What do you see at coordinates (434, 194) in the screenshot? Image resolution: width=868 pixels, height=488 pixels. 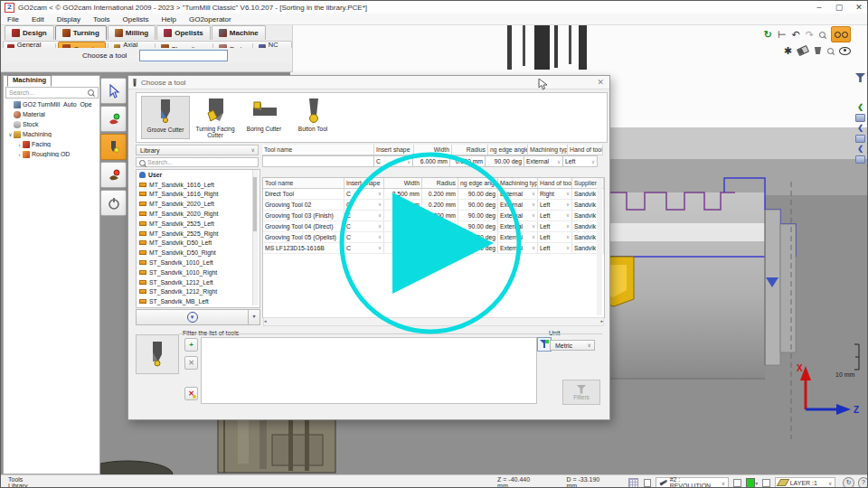 I see `table-row-direct-tool: Direct ToolC∨2.500 mm0.200 mm90.00 degEx…` at bounding box center [434, 194].